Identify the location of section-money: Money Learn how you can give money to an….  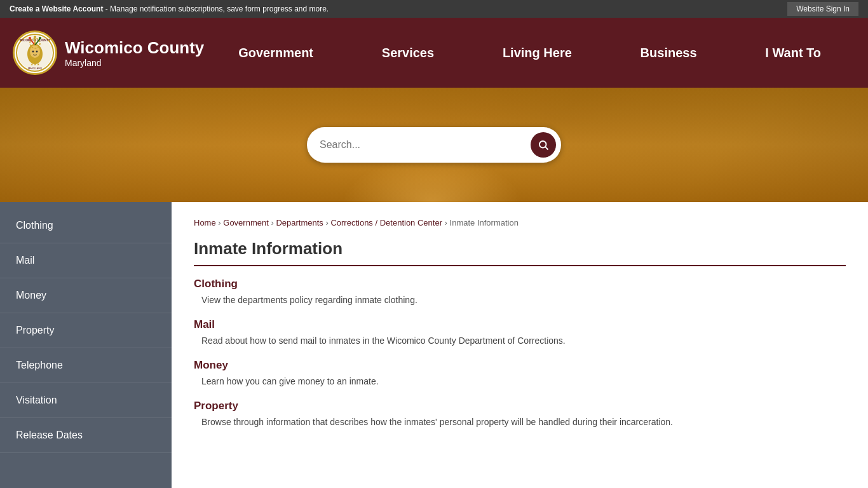
(520, 374).